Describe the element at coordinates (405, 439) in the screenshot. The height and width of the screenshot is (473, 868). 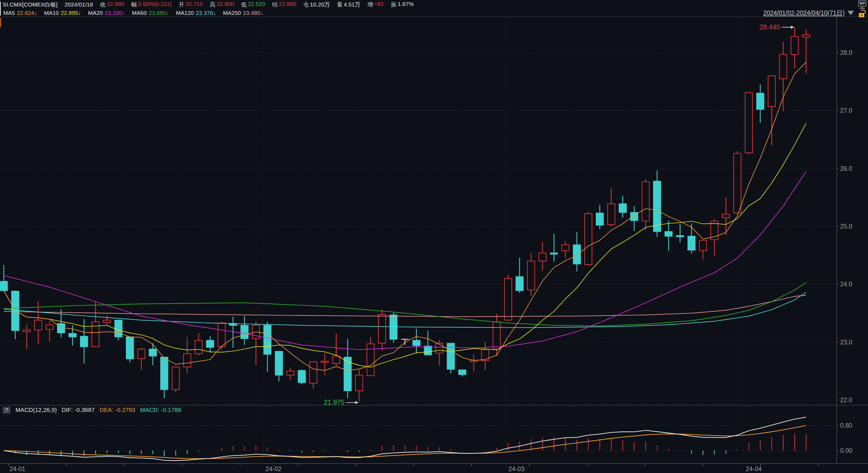
I see `macd-plot` at that location.